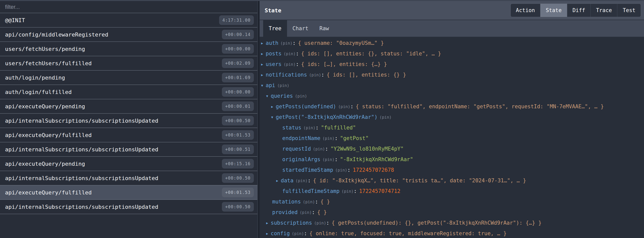 Image resolution: width=644 pixels, height=238 pixels. What do you see at coordinates (322, 212) in the screenshot?
I see `tree-value: { }` at bounding box center [322, 212].